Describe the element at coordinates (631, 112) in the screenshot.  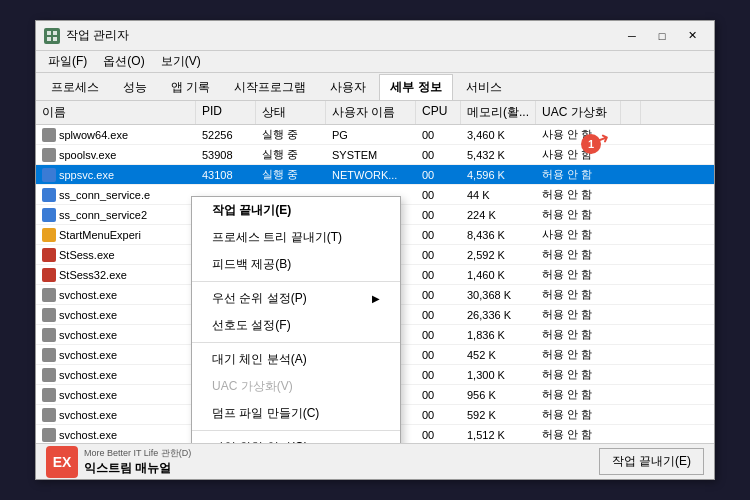
I see `col-scroll` at that location.